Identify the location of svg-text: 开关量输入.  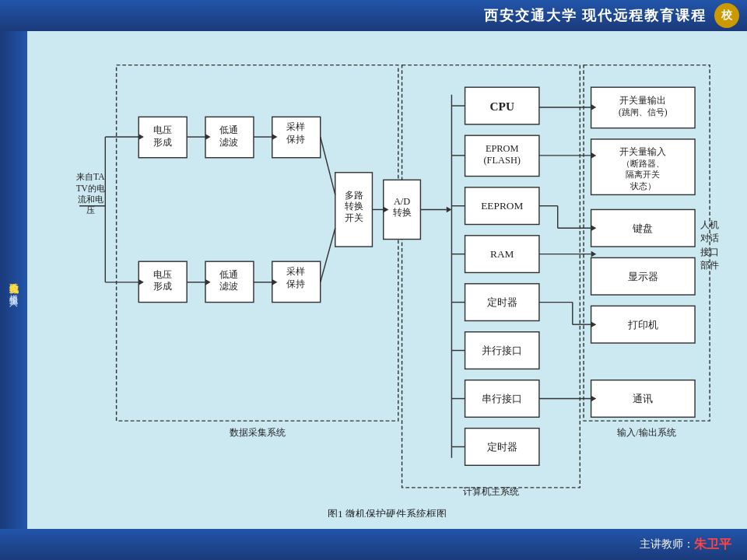
(643, 152).